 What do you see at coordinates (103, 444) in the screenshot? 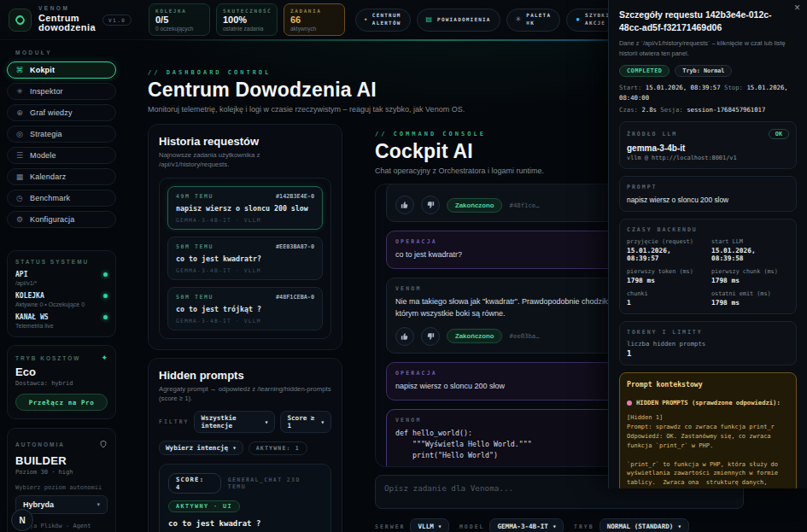
I see `shield-icon` at bounding box center [103, 444].